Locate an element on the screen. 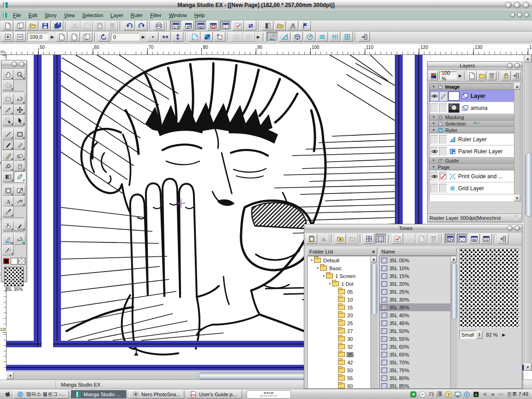 The height and width of the screenshot is (399, 532). tone-folder-1-dot: ▾1 Dot is located at coordinates (342, 284).